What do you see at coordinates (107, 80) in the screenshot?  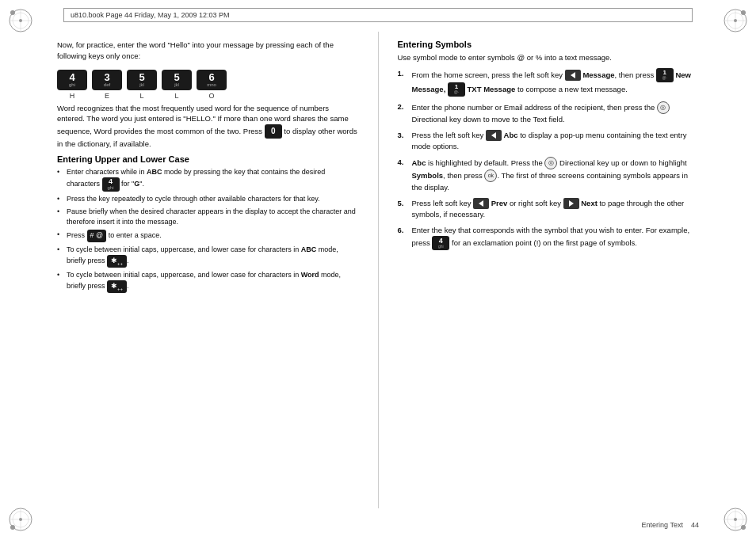 I see `key-button-3def: 3 def` at bounding box center [107, 80].